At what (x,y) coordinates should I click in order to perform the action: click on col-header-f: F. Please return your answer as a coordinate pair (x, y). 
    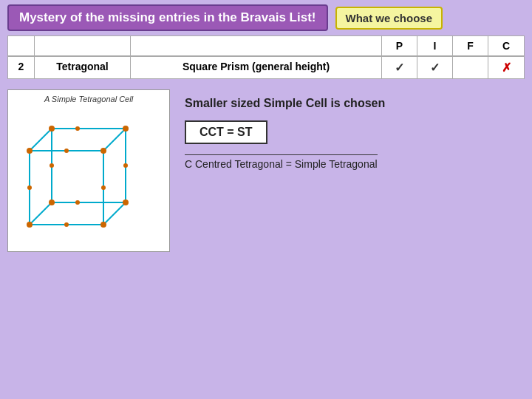
    Looking at the image, I should click on (471, 46).